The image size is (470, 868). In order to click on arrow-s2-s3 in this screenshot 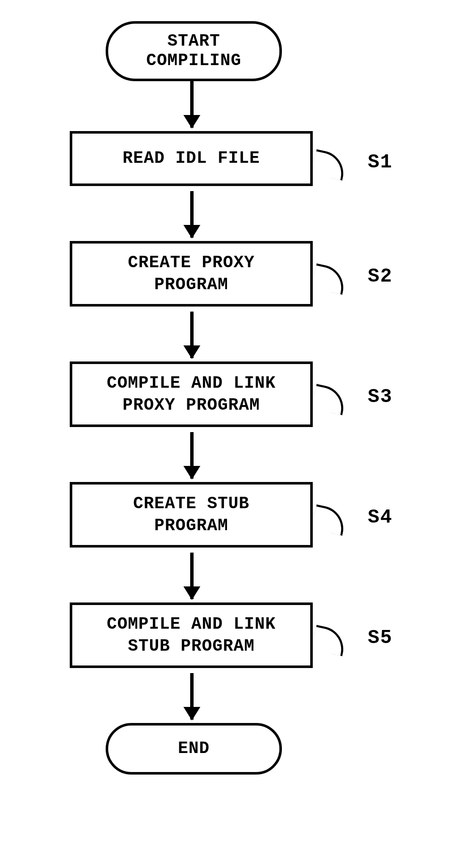, I will do `click(192, 335)`.